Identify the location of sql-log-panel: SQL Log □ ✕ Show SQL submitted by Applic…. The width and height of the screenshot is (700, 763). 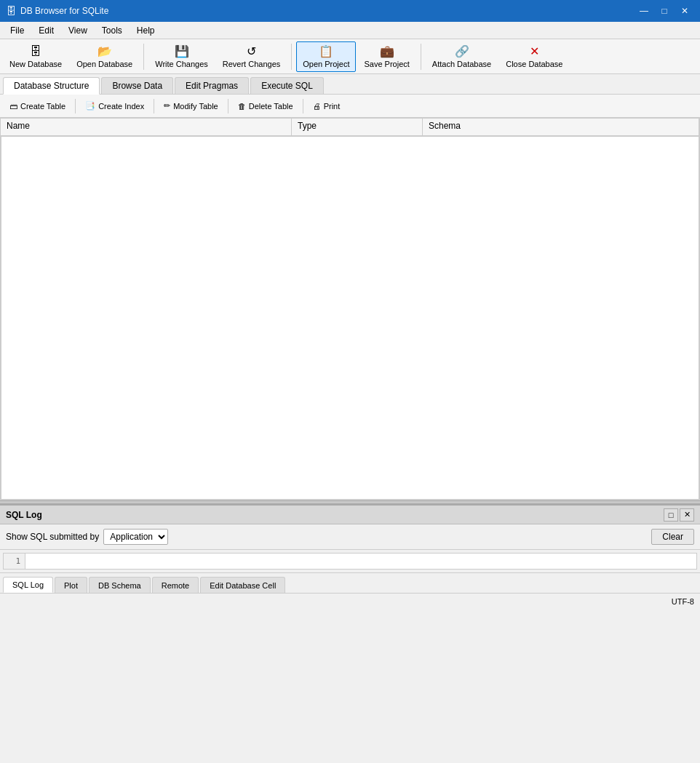
(350, 538).